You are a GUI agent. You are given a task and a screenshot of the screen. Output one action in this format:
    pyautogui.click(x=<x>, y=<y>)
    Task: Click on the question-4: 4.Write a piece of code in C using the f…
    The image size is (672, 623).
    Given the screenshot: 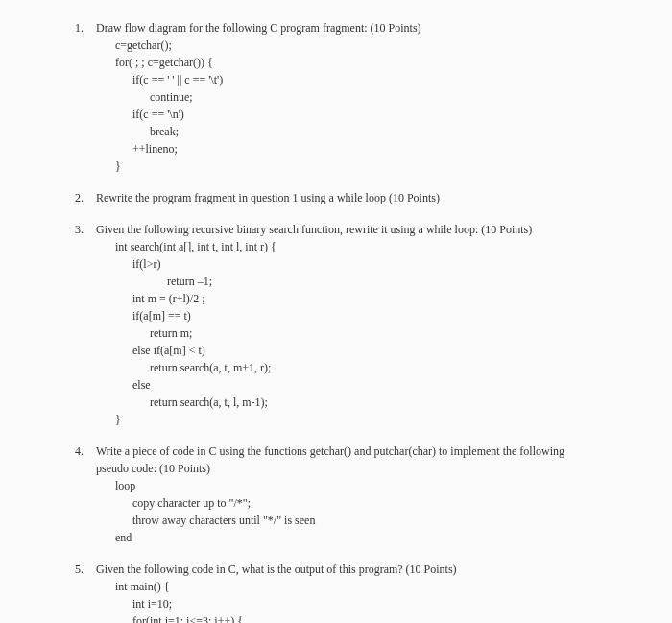 What is the action you would take?
    pyautogui.click(x=346, y=494)
    